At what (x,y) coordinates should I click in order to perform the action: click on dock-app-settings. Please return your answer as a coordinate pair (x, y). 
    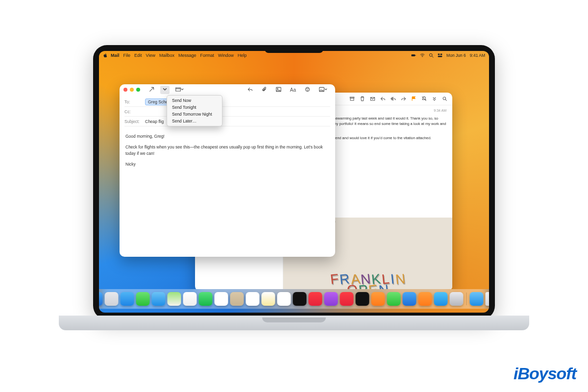
    Looking at the image, I should click on (457, 299).